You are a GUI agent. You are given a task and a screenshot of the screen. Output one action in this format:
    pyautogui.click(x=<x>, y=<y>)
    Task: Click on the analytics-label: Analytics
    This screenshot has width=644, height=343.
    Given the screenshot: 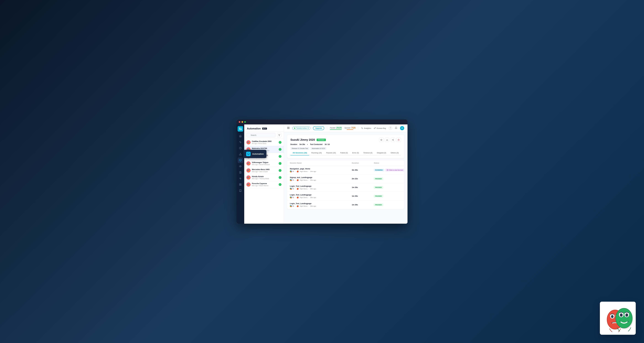 What is the action you would take?
    pyautogui.click(x=368, y=128)
    